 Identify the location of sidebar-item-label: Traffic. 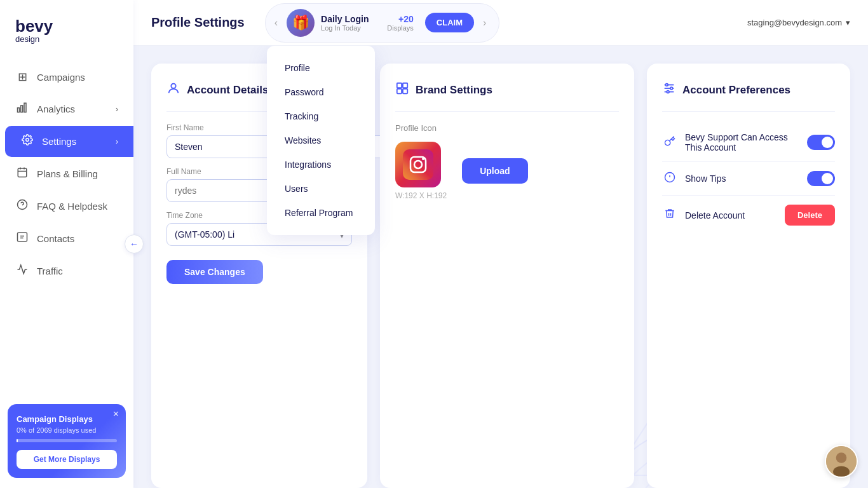
(50, 271).